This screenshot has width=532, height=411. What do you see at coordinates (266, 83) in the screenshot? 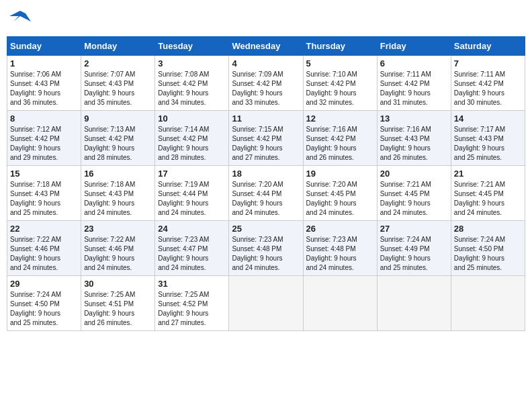
I see `calendar-week-row: 1Sunrise: 7:06 AM Sunset: 4:43 PM Daylig…` at bounding box center [266, 83].